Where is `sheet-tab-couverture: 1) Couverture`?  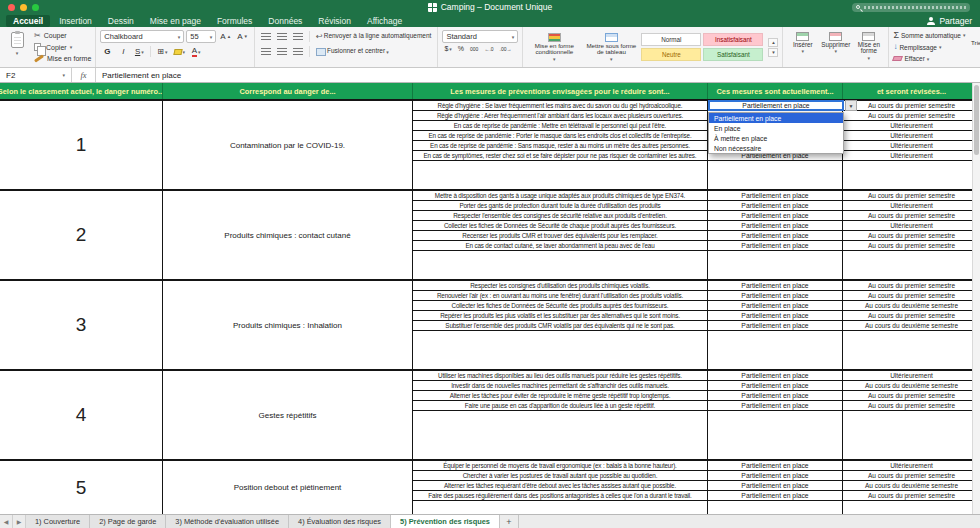 sheet-tab-couverture: 1) Couverture is located at coordinates (58, 522).